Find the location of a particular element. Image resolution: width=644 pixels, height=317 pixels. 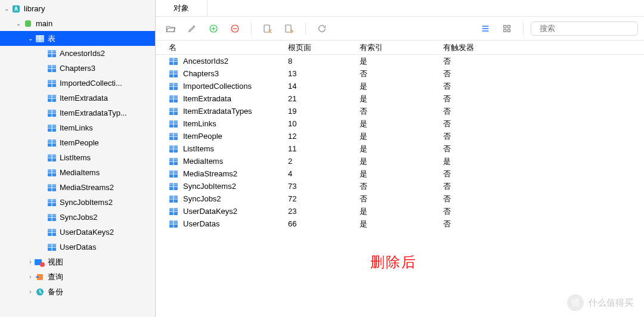

cell-root: 4 is located at coordinates (324, 174).